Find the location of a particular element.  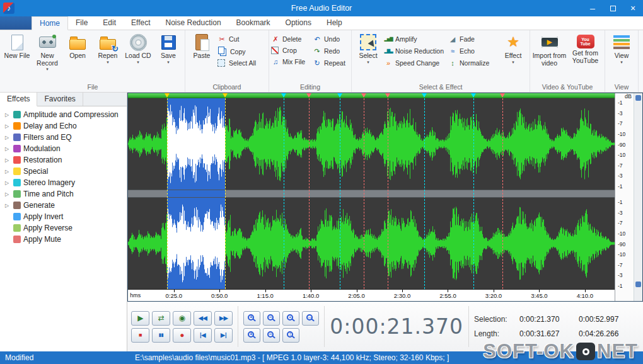

vertical-zoom-handle-top is located at coordinates (638, 98).